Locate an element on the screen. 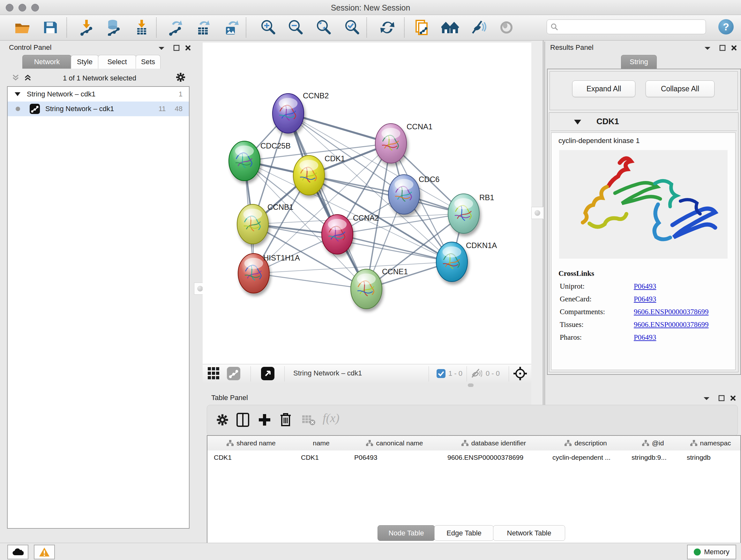  collapse-all-button: Collapse All is located at coordinates (680, 89).